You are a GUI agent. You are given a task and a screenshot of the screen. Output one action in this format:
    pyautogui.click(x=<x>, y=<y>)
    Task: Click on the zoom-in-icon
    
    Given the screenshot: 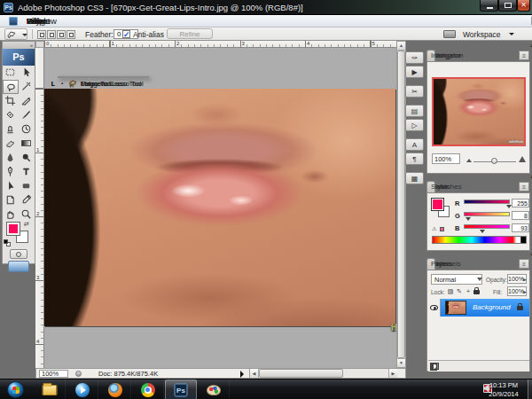 What is the action you would take?
    pyautogui.click(x=522, y=160)
    